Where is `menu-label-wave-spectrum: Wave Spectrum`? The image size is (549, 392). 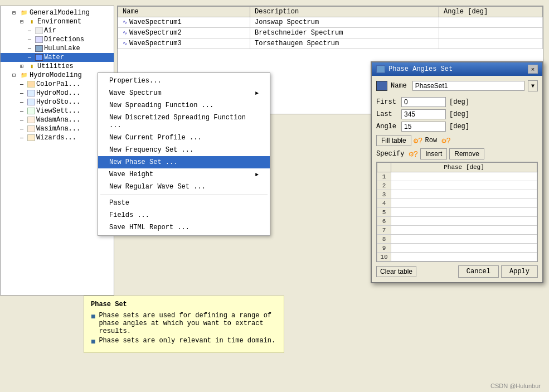 menu-label-wave-spectrum: Wave Spectrum is located at coordinates (135, 93).